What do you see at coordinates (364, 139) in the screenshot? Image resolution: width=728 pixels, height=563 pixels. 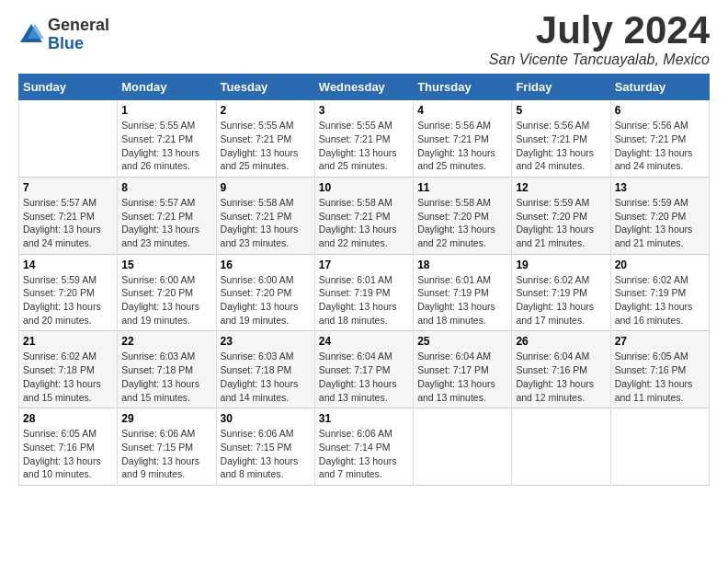 I see `calendar-week-row: 1Sunrise: 5:55 AMSunset: 7:21 PMDaylight…` at bounding box center [364, 139].